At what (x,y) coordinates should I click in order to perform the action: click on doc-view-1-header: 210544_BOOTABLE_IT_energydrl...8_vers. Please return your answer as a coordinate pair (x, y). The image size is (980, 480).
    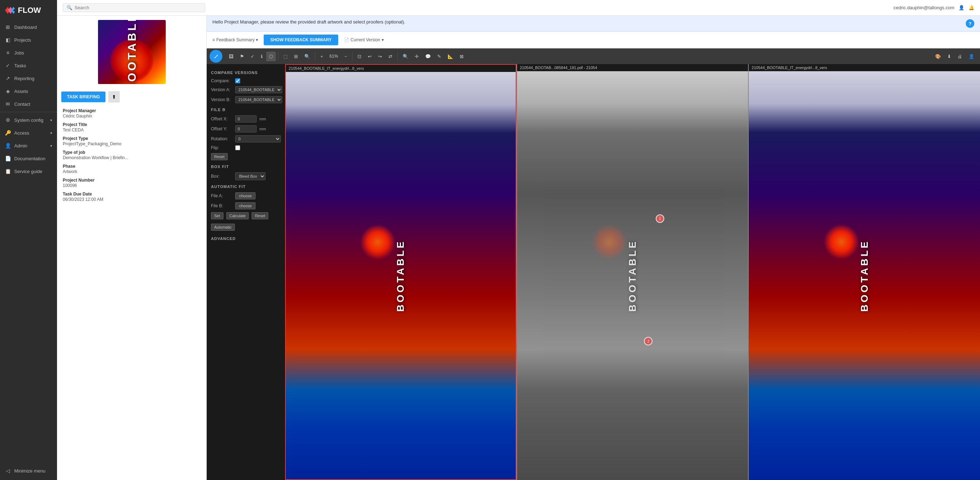
    Looking at the image, I should click on (401, 68).